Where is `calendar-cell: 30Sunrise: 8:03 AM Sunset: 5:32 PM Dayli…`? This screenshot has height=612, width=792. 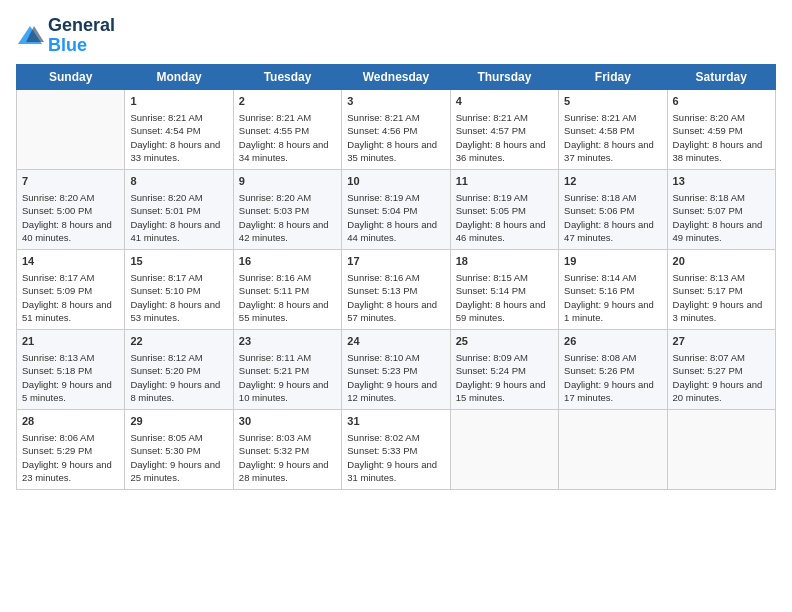
calendar-cell: 30Sunrise: 8:03 AM Sunset: 5:32 PM Dayli… is located at coordinates (287, 449).